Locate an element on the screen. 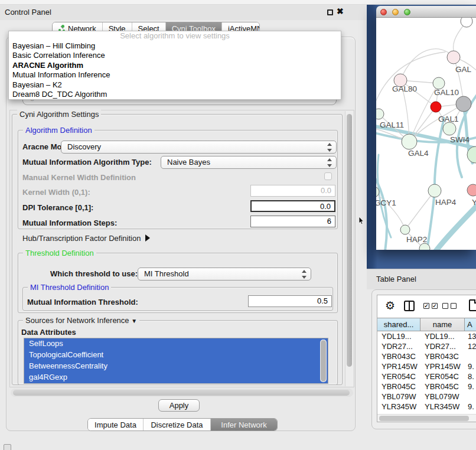 The width and height of the screenshot is (476, 450). table-horizontal-scrollbar is located at coordinates (426, 418).